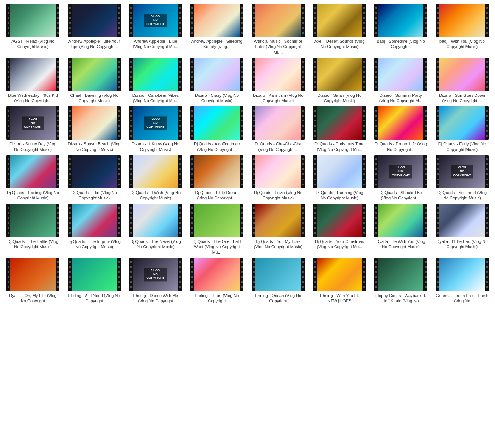 The height and width of the screenshot is (448, 495). Describe the element at coordinates (94, 30) in the screenshot. I see `list-item: Andrew Applepie - Bite Your Lips (Vlog N…` at that location.